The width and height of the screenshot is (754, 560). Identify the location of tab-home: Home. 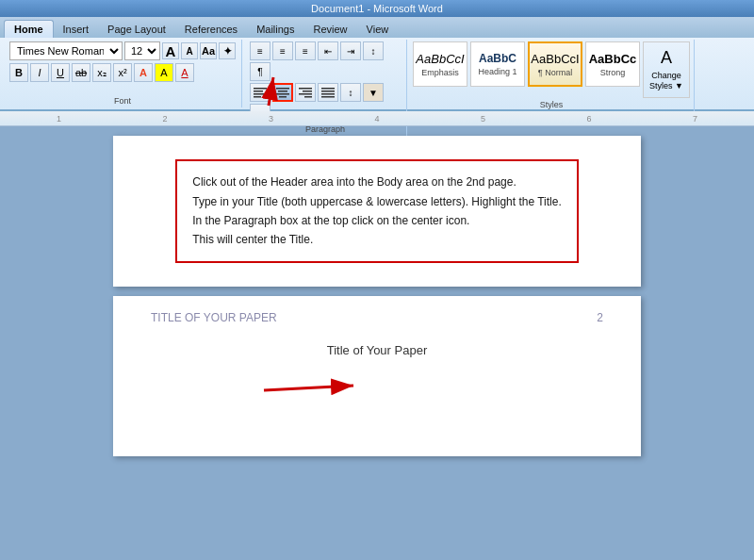
(28, 28).